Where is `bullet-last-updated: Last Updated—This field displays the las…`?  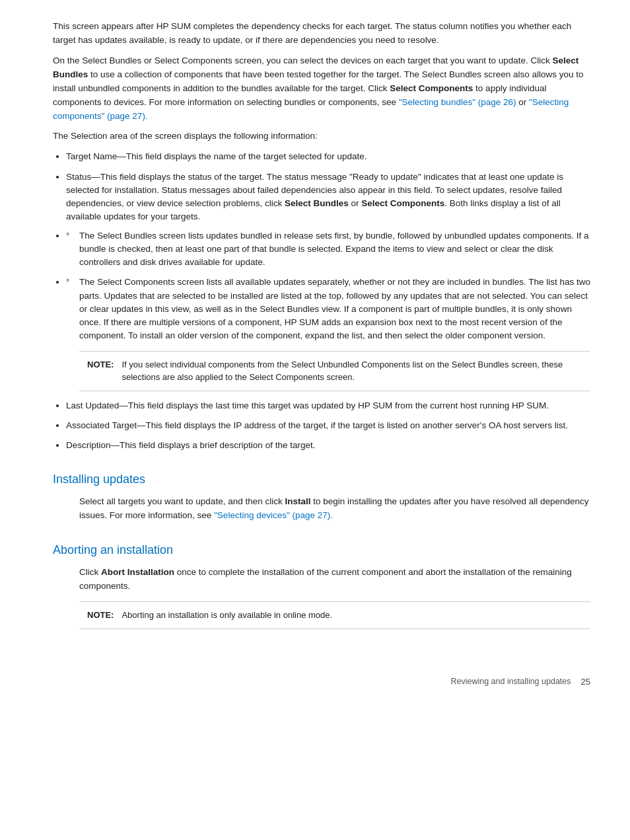 bullet-last-updated: Last Updated—This field displays the las… is located at coordinates (328, 406).